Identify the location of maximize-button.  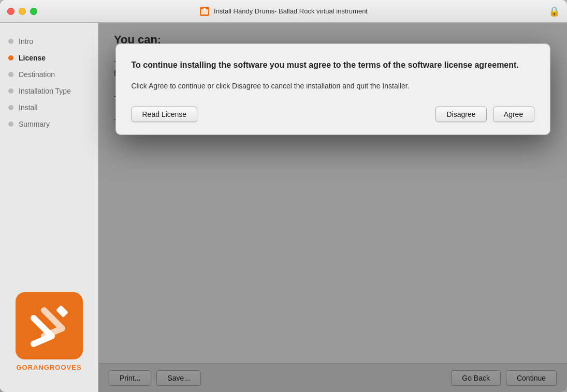
(34, 11).